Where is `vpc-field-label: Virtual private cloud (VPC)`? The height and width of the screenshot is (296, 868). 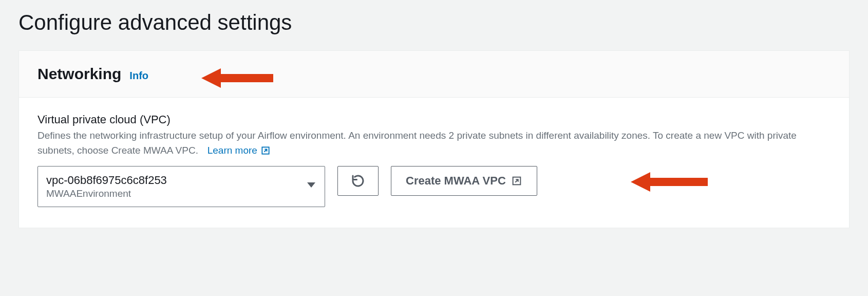
vpc-field-label: Virtual private cloud (VPC) is located at coordinates (434, 120).